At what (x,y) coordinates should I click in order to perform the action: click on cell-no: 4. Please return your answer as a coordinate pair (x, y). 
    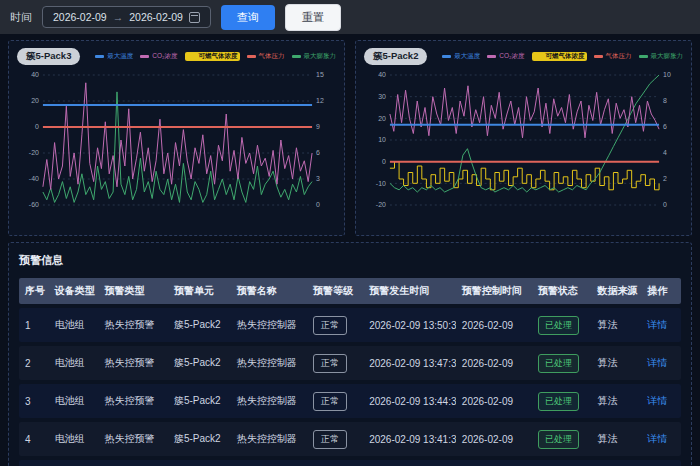
    Looking at the image, I should click on (34, 440).